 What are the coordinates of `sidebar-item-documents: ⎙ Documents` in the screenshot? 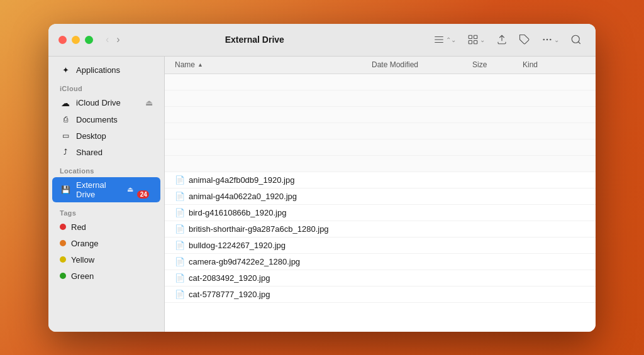 It's located at (106, 119).